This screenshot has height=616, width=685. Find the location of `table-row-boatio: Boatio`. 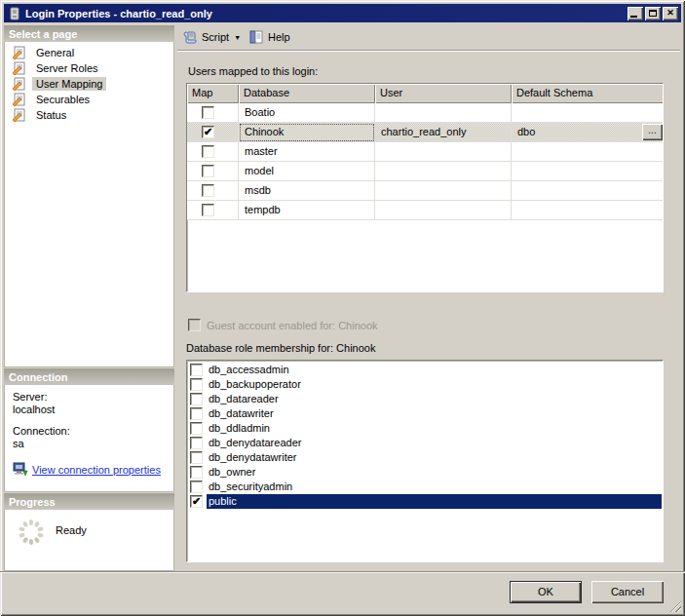

table-row-boatio: Boatio is located at coordinates (425, 113).